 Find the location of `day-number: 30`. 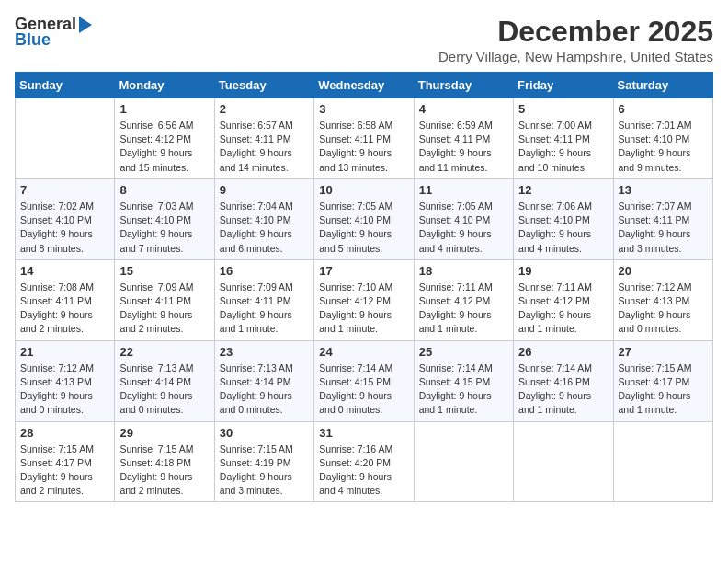

day-number: 30 is located at coordinates (265, 432).